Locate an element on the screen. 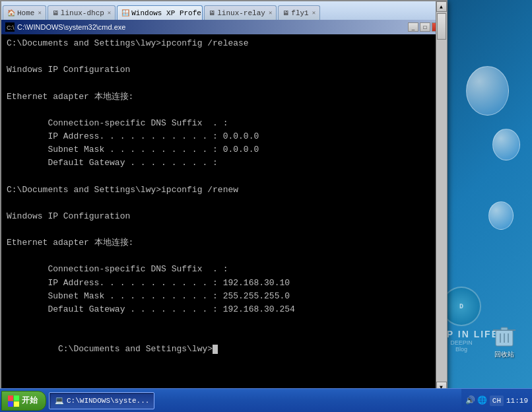 The width and height of the screenshot is (532, 412). tab-home: 🏠 Home ✕ is located at coordinates (24, 13).